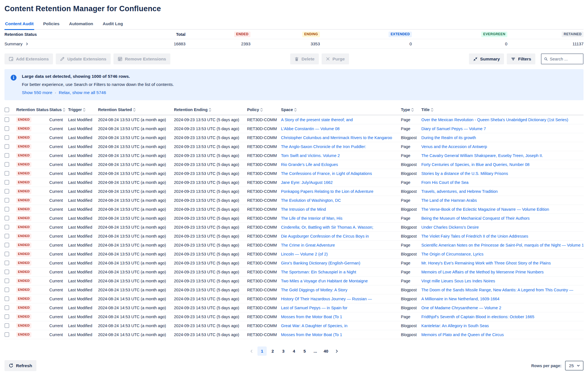 The height and width of the screenshot is (375, 588). I want to click on column-header-retention-started: Retention Started, so click(136, 110).